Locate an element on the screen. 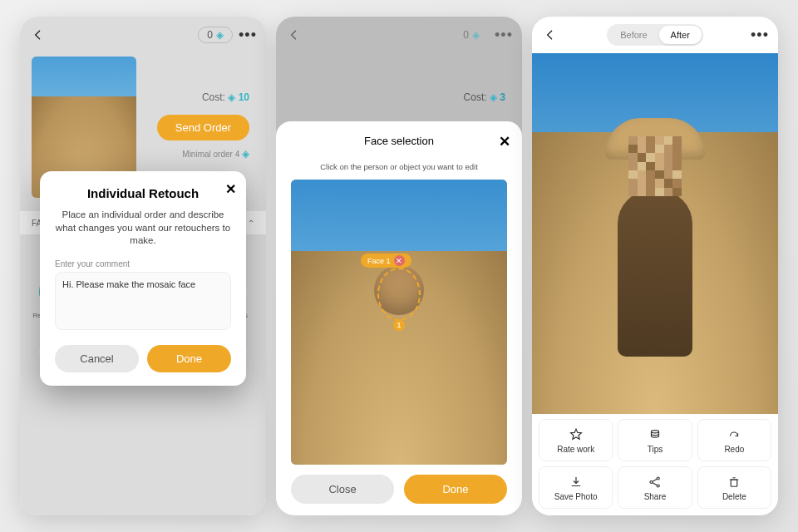 Image resolution: width=798 pixels, height=532 pixels. action-rate-work: Rate work is located at coordinates (575, 441).